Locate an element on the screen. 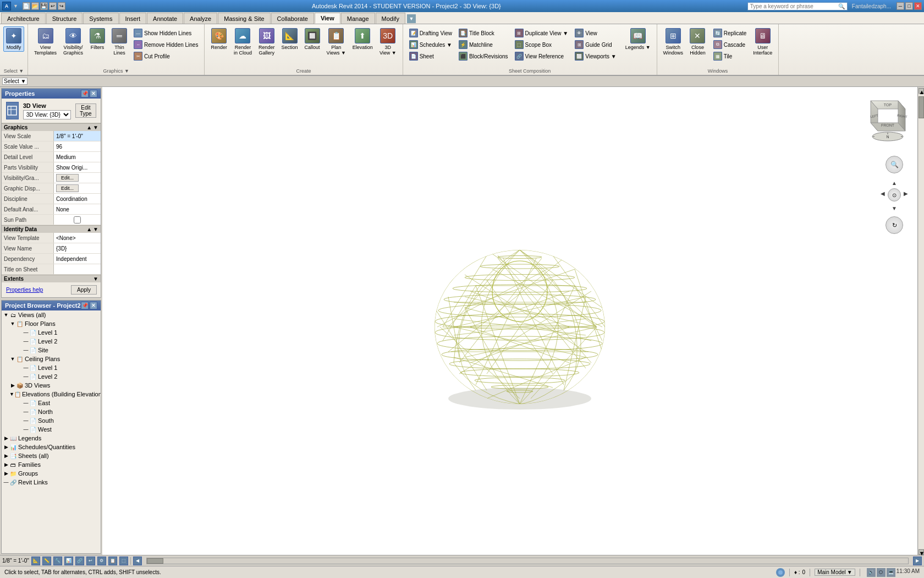  status-icon-9: ⬚ is located at coordinates (124, 561).